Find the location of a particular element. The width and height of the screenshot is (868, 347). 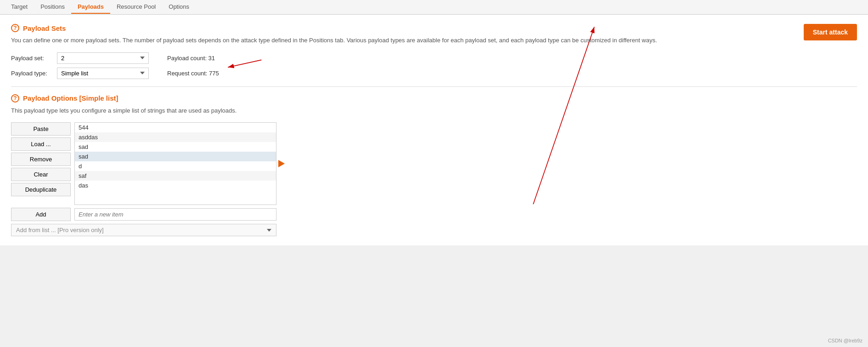

top-nav: Target Positions Payloads Resource Pool … is located at coordinates (434, 7).